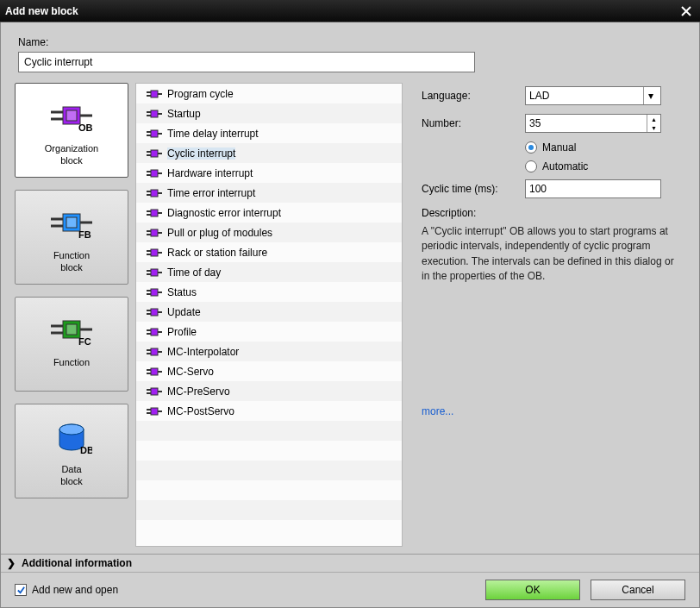  I want to click on ob-list-item: MC-Servo, so click(269, 371).